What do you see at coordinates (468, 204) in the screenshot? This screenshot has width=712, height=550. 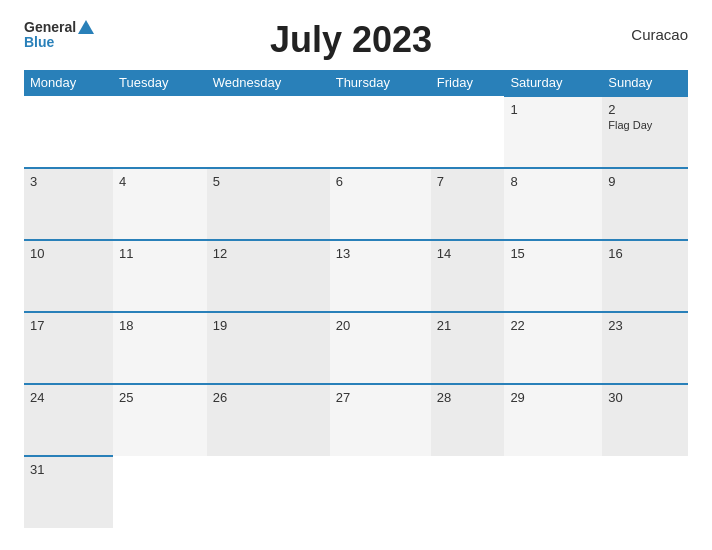 I see `calendar-cell: 7` at bounding box center [468, 204].